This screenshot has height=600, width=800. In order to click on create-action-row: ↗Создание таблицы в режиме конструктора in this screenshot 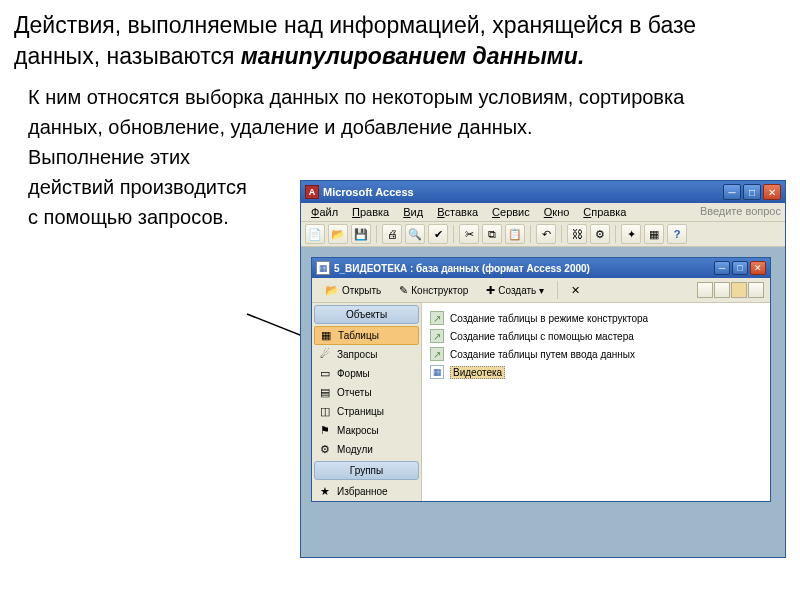, I will do `click(596, 318)`.